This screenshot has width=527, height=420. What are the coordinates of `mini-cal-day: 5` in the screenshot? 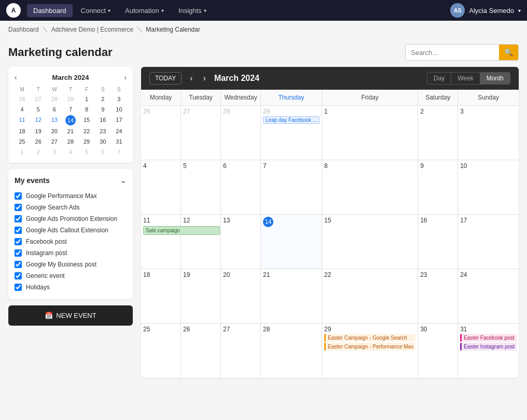 It's located at (87, 152).